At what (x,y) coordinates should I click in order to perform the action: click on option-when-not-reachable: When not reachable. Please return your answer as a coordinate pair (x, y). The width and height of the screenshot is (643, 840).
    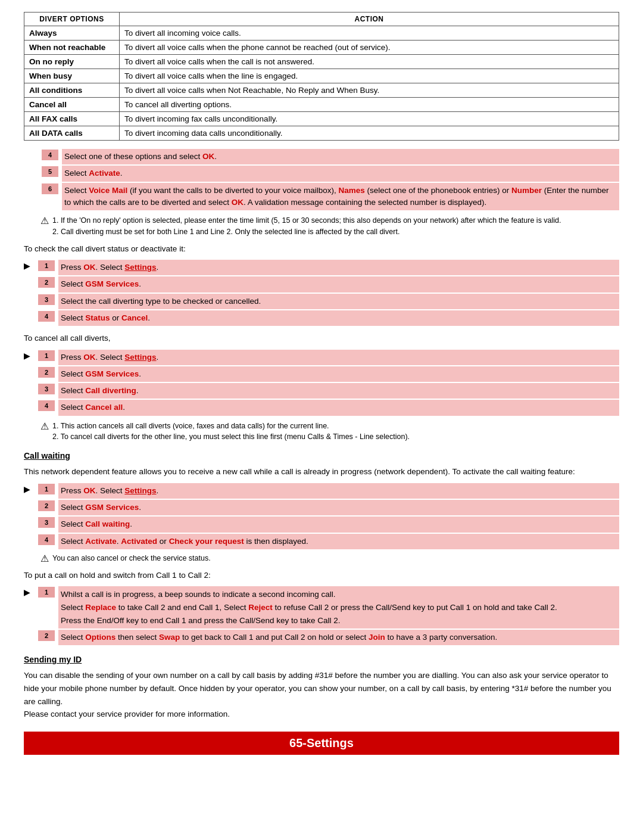
    Looking at the image, I should click on (67, 48).